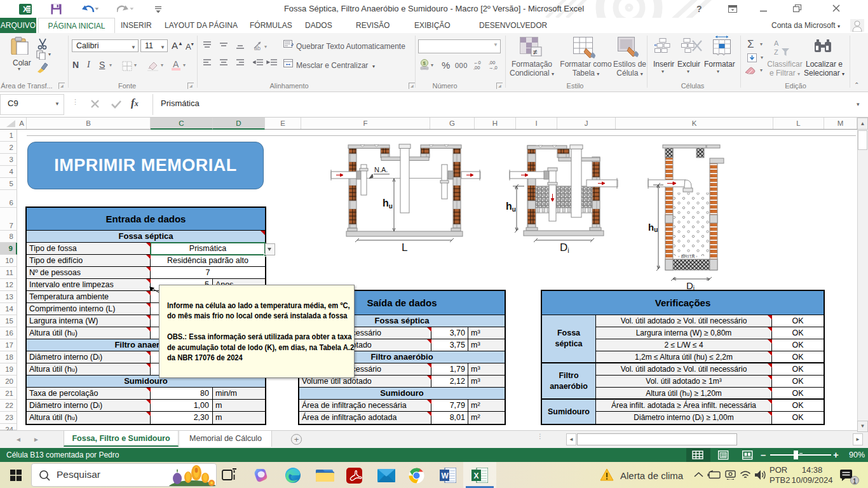  What do you see at coordinates (776, 43) in the screenshot?
I see `svg-text: A` at bounding box center [776, 43].